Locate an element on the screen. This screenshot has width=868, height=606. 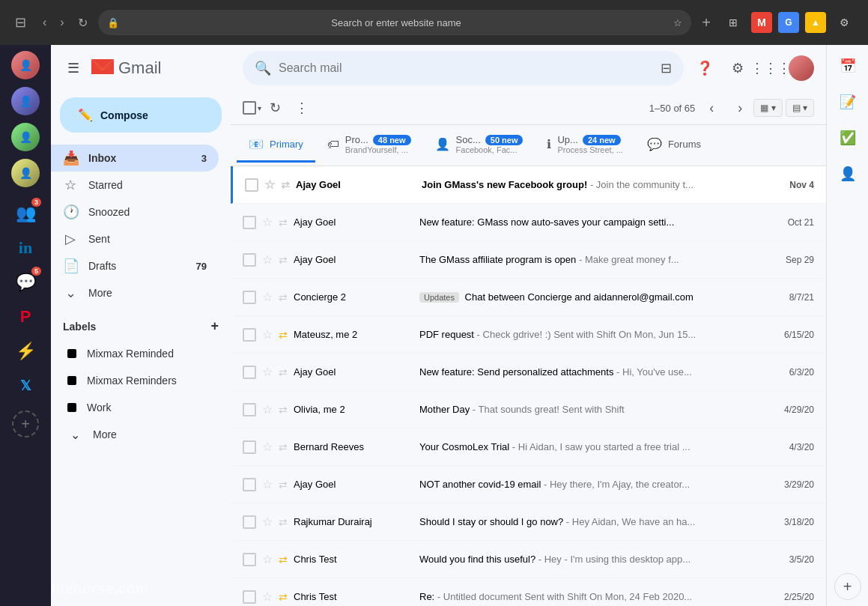
add-label-icon: + is located at coordinates (214, 327).